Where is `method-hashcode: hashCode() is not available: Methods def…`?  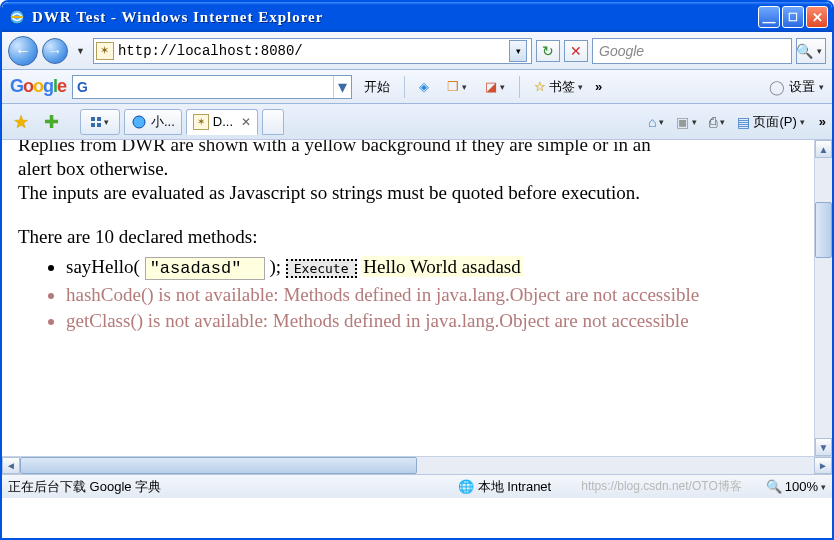
method-hashcode: hashCode() is not available: Methods def… is located at coordinates (432, 295).